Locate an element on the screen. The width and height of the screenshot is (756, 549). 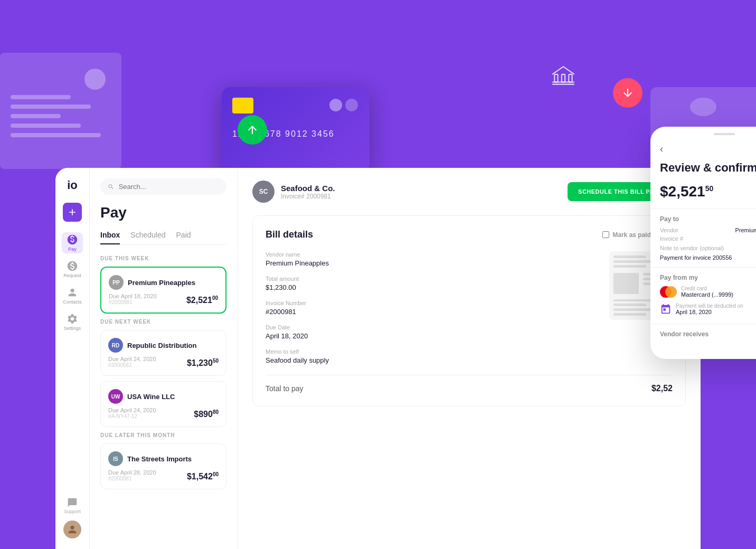
review-vendor-row: Vendor Premium Pineapples is located at coordinates (708, 230).